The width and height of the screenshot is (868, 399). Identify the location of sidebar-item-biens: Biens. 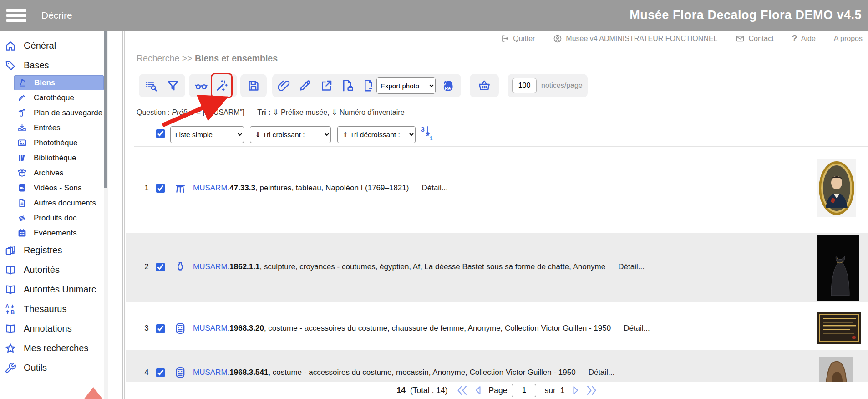
(59, 83).